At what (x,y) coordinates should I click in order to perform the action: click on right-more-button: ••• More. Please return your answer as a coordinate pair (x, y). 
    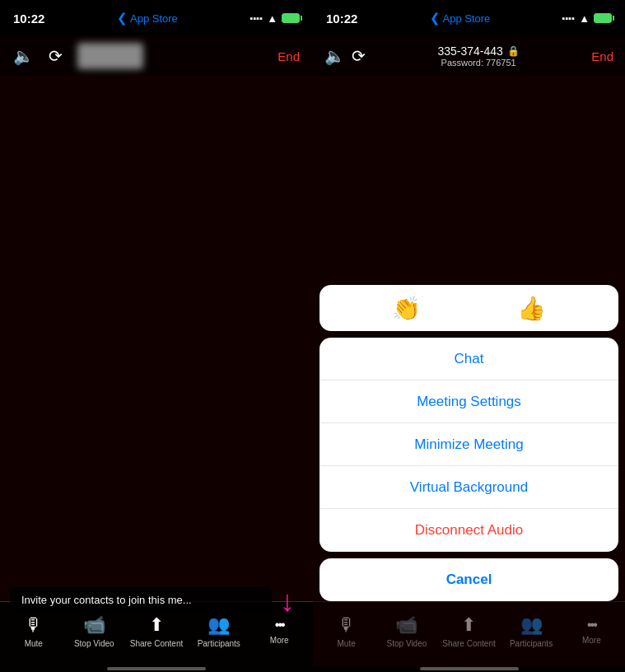
    Looking at the image, I should click on (591, 631).